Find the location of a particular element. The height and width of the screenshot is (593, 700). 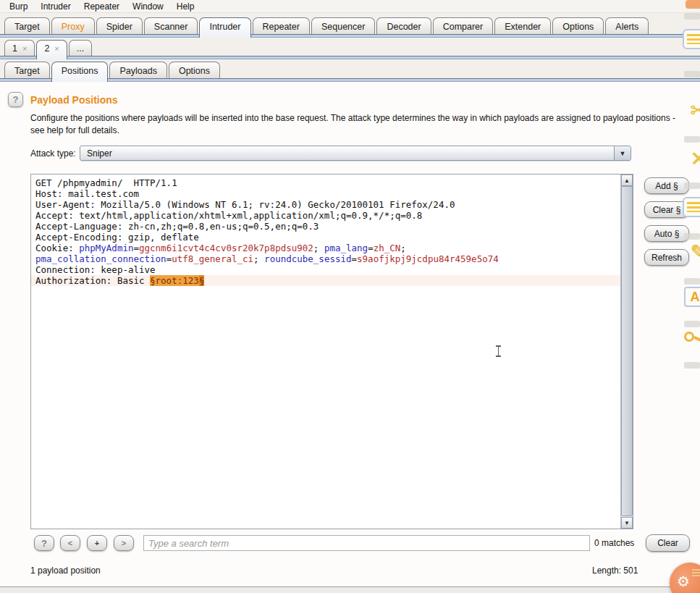

scissors-icon: ✂ is located at coordinates (695, 110).